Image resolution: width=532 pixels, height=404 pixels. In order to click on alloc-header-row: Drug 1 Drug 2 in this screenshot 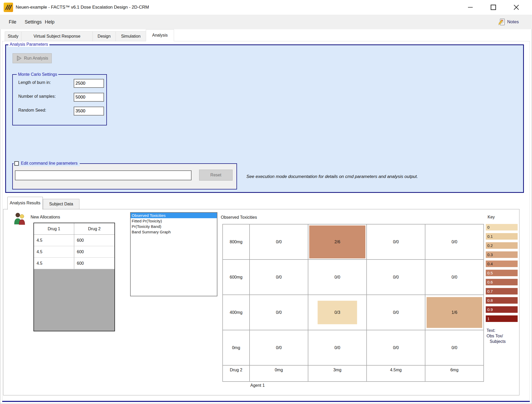, I will do `click(74, 229)`.